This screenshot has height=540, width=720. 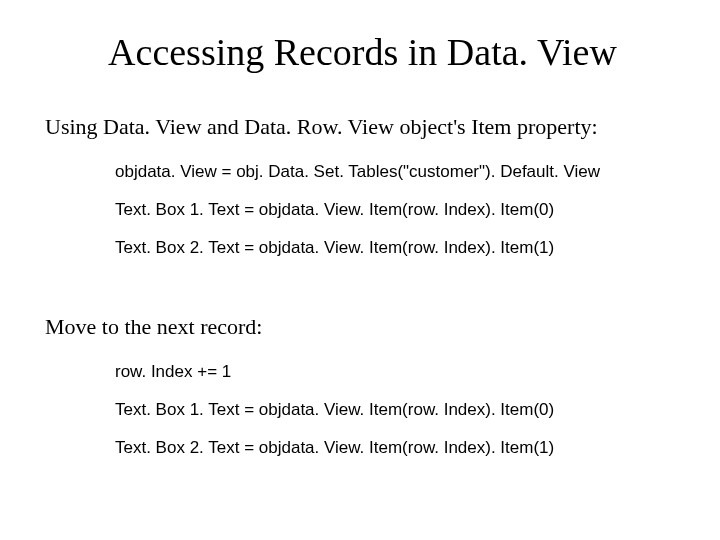 What do you see at coordinates (398, 372) in the screenshot?
I see `code-line: row. Index += 1` at bounding box center [398, 372].